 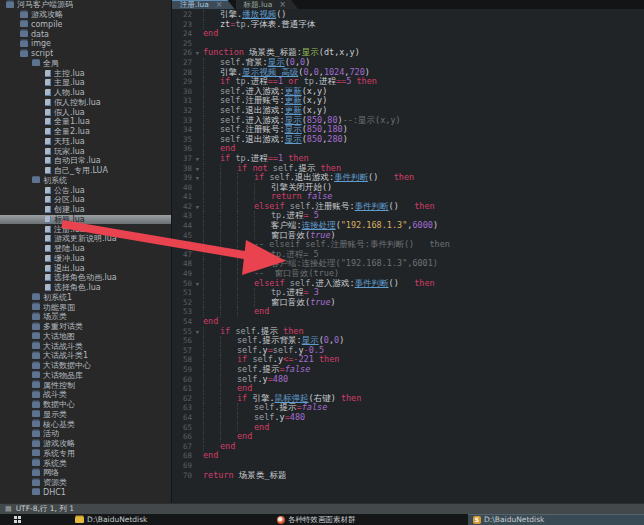 What do you see at coordinates (86, 249) in the screenshot?
I see `tree-item: 登陆.lua` at bounding box center [86, 249].